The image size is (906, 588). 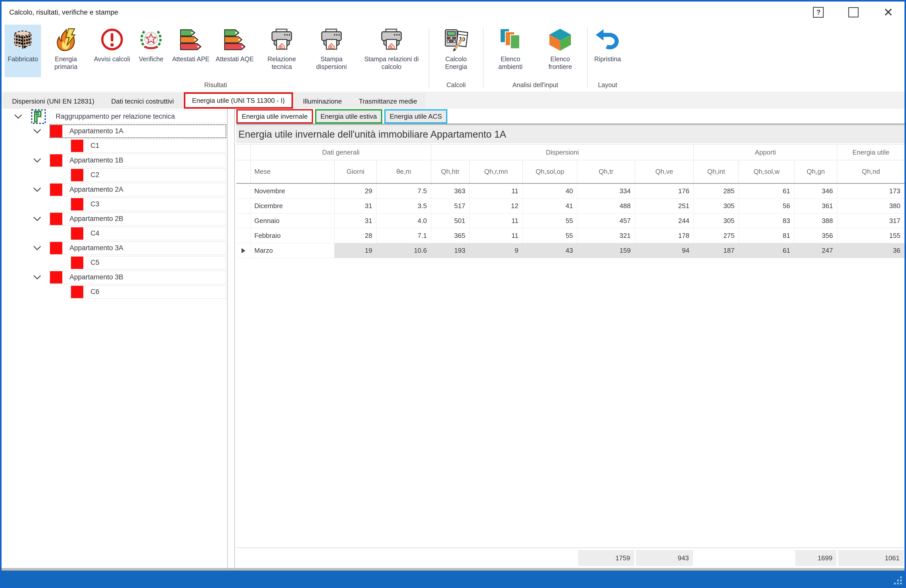 What do you see at coordinates (416, 116) in the screenshot?
I see `subtab-energia-utile-acs: Energia utile ACS` at bounding box center [416, 116].